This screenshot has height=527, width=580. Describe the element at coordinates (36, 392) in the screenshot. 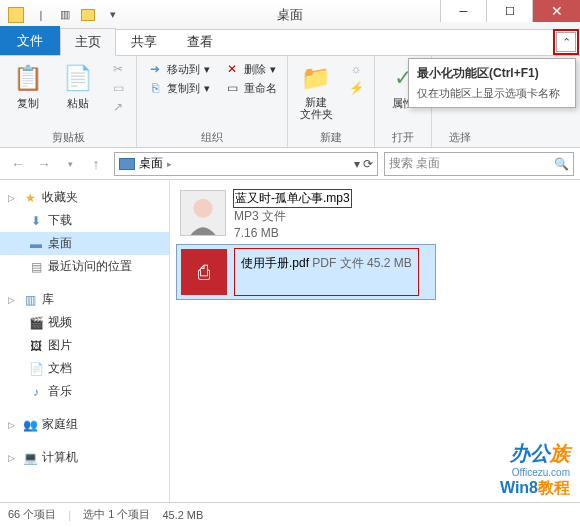

I see `music-icon: ♪` at that location.